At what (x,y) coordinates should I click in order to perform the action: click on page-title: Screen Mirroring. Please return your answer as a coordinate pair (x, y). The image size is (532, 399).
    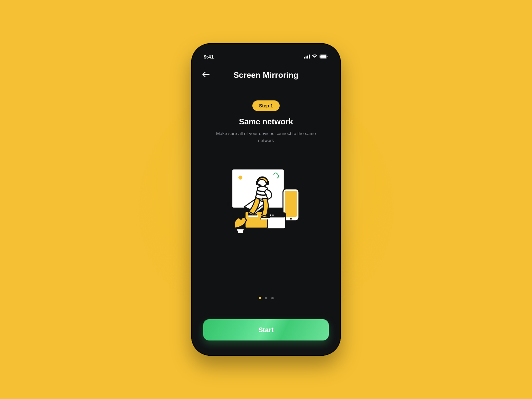
    Looking at the image, I should click on (266, 75).